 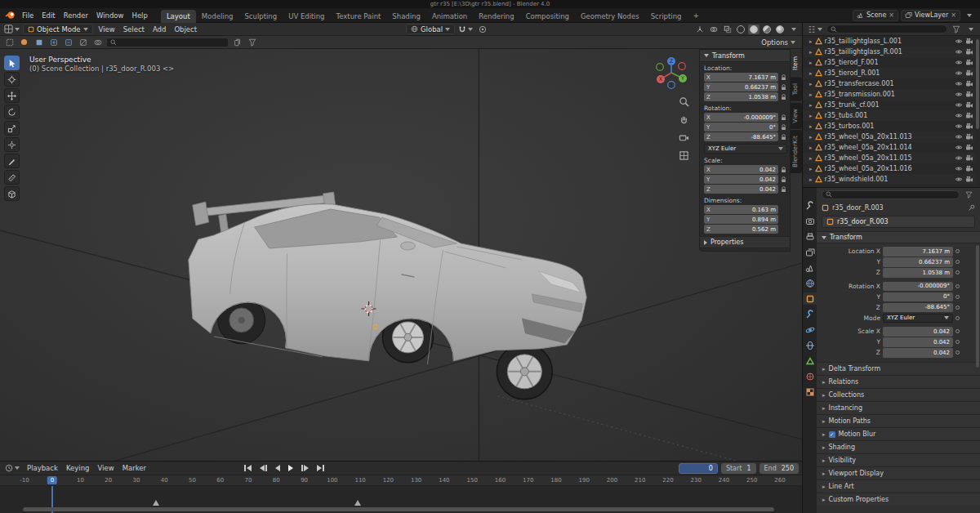 I want to click on number-field: X -0.000009°, so click(x=742, y=118).